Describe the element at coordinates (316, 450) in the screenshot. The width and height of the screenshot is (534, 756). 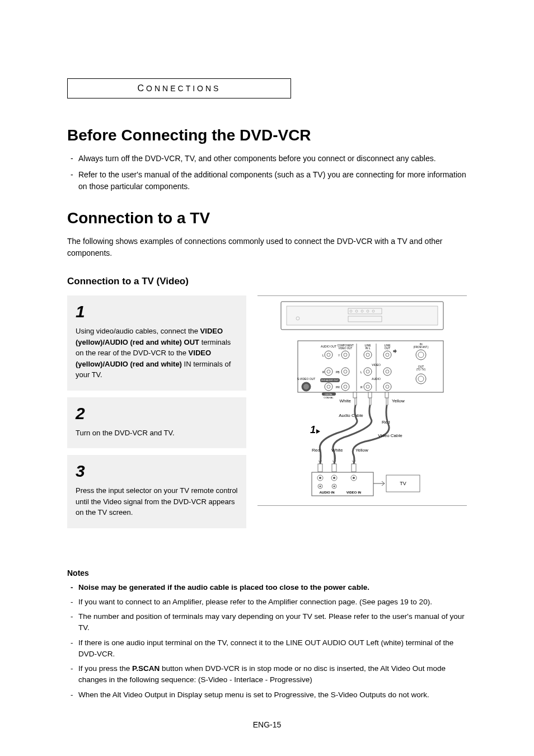
I see `label-red-bottom: Red` at that location.